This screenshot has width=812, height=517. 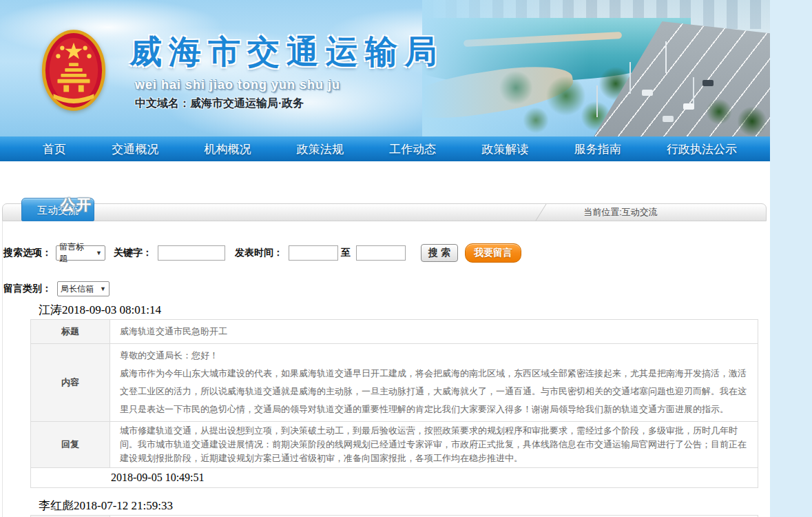 What do you see at coordinates (395, 383) in the screenshot?
I see `table-row: 内容 尊敬的交通局长：您好！ 威海市作为今年山东大城市建设的代表，如果威海轨道交…` at bounding box center [395, 383].